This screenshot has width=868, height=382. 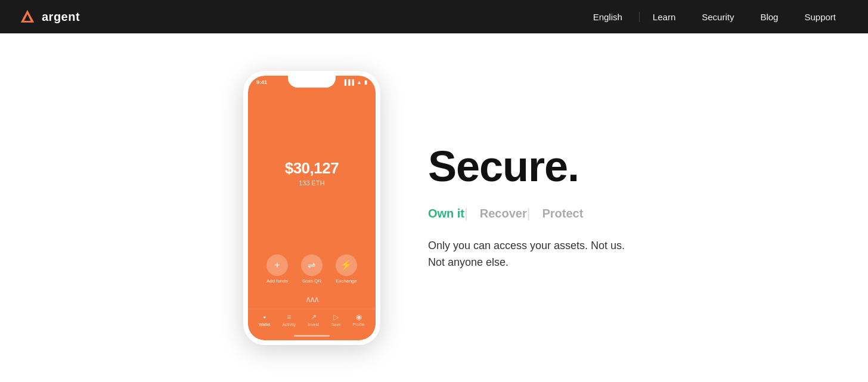 What do you see at coordinates (314, 319) in the screenshot?
I see `nav-invest: ↗ Invest` at bounding box center [314, 319].